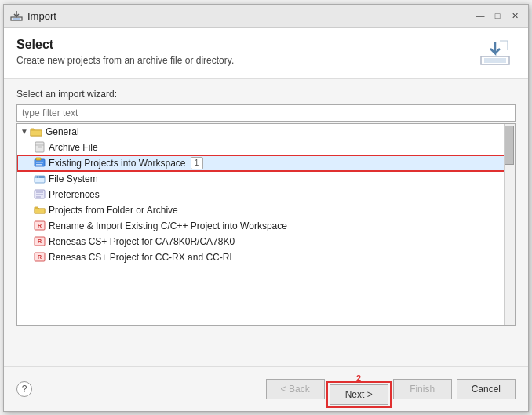 The height and width of the screenshot is (415, 532). Describe the element at coordinates (497, 16) in the screenshot. I see `maximize-button: □` at that location.